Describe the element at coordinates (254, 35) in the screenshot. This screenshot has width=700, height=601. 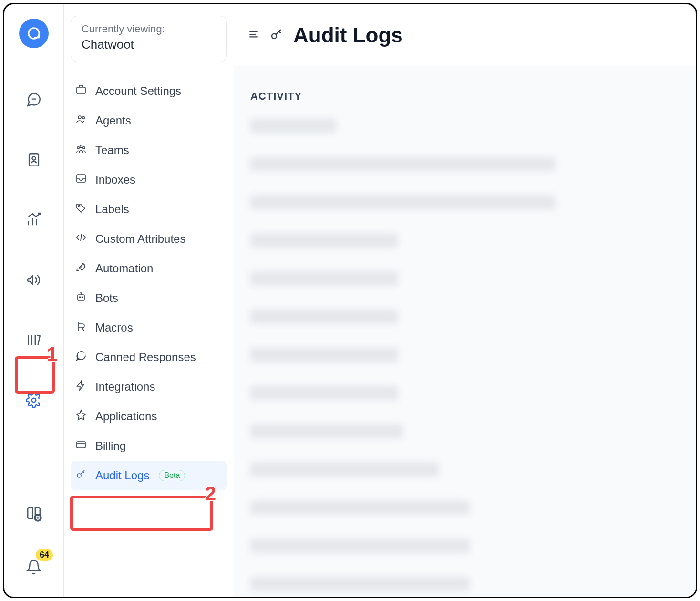
I see `menu-icon` at that location.